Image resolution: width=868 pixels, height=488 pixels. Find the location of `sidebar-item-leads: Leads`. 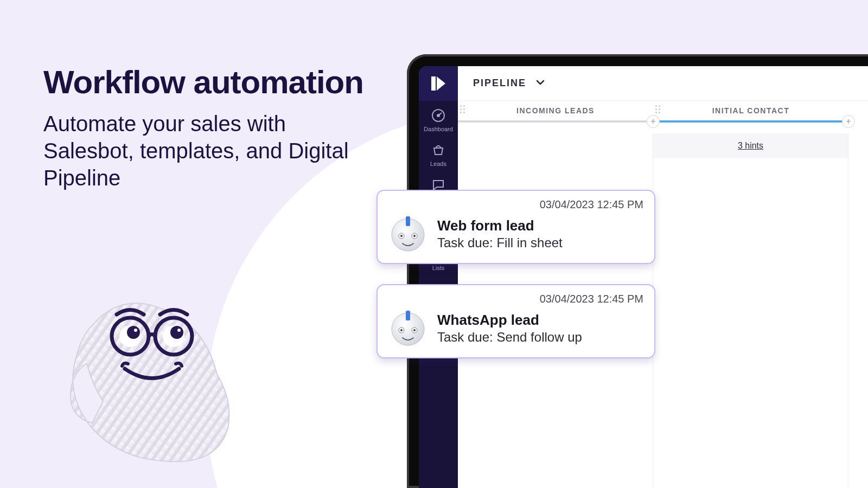

sidebar-item-leads: Leads is located at coordinates (438, 153).